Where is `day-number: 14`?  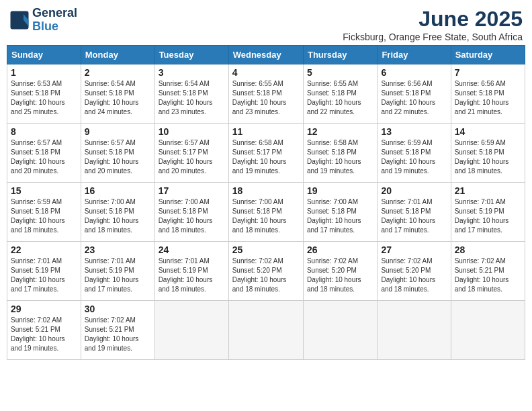
day-number: 14 is located at coordinates (488, 132).